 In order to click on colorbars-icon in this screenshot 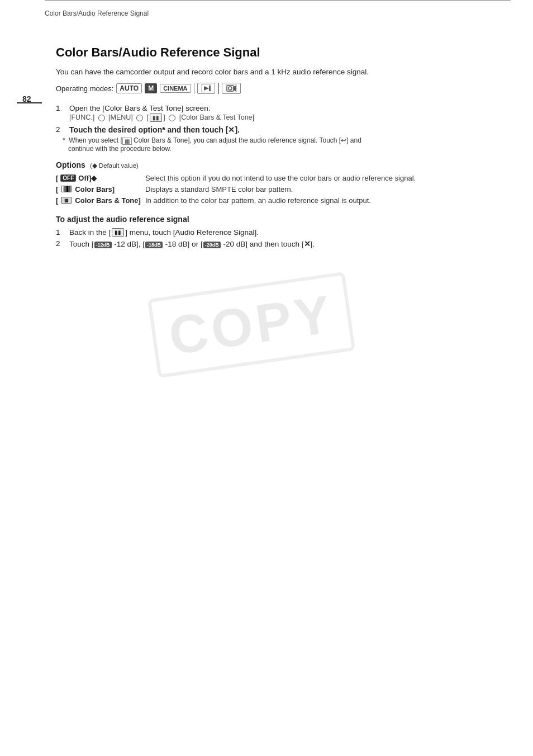, I will do `click(66, 189)`.